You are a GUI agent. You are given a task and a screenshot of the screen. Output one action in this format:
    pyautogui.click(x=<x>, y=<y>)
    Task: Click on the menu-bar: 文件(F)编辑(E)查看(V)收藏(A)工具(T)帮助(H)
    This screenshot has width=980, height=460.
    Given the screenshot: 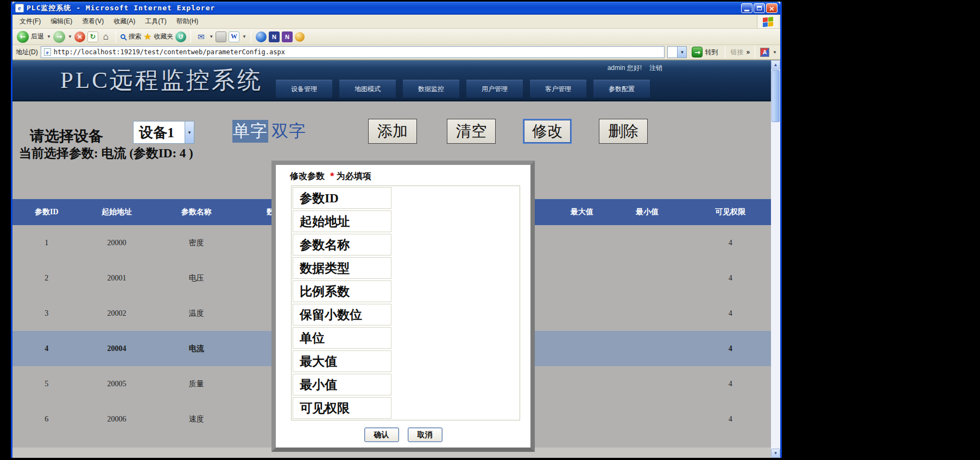 What is the action you would take?
    pyautogui.click(x=396, y=22)
    